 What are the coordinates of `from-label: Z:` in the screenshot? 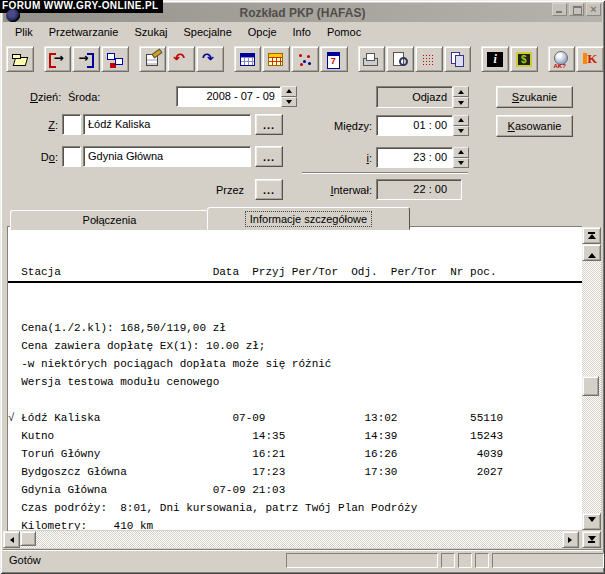 It's located at (39, 125).